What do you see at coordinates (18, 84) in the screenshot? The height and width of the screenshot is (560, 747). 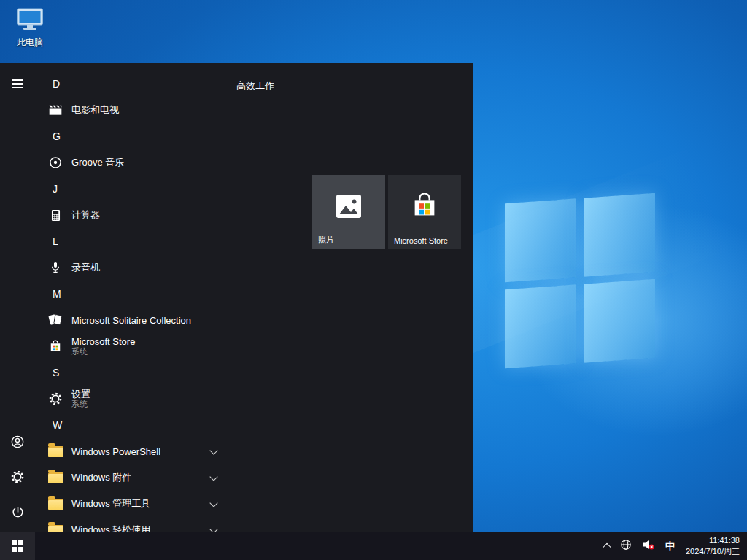 I see `hamburger-icon` at bounding box center [18, 84].